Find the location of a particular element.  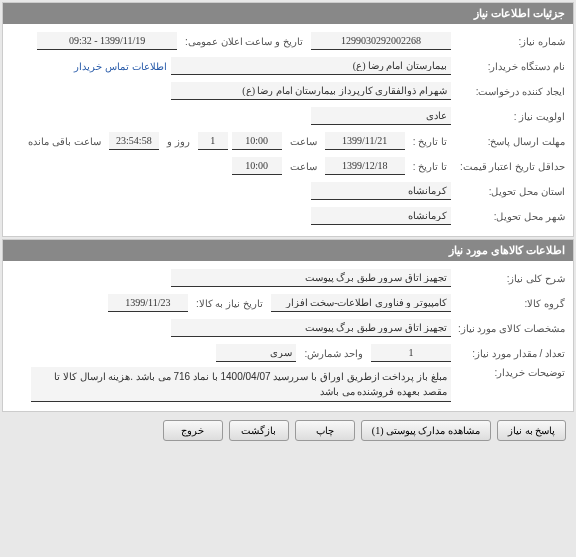

label-buyer: نام دستگاه خریدار: is located at coordinates (510, 66).